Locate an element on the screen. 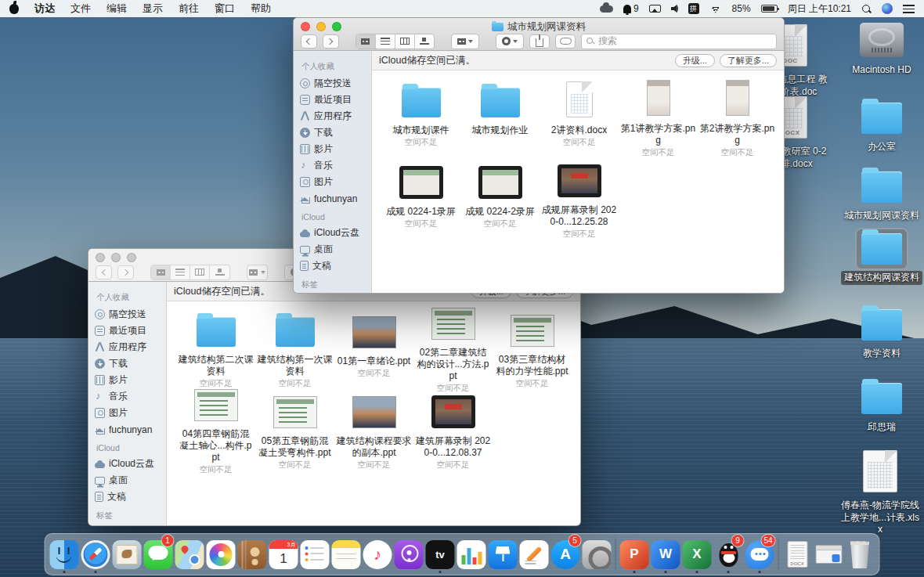 Image resolution: width=924 pixels, height=577 pixels. menu-go: 前往 is located at coordinates (189, 9).